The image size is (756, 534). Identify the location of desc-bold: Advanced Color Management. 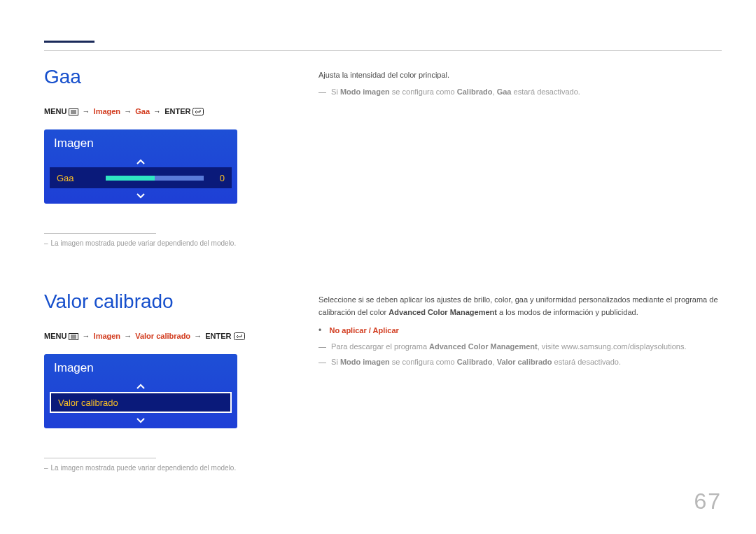
(442, 312).